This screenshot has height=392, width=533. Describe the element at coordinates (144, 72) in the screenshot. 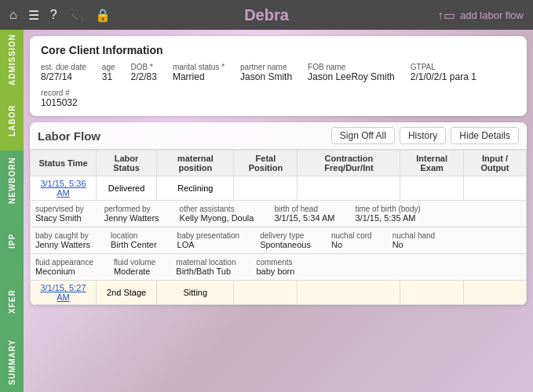

I see `field-dob: DOB * 2/2/83` at that location.